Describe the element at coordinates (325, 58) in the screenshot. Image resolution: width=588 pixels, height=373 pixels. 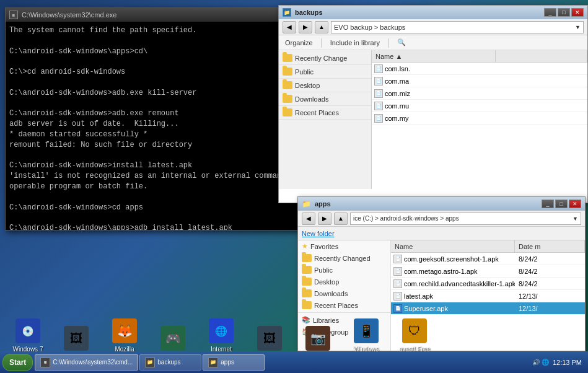
I see `sidebar-item-recently-changed: Recently Change` at that location.